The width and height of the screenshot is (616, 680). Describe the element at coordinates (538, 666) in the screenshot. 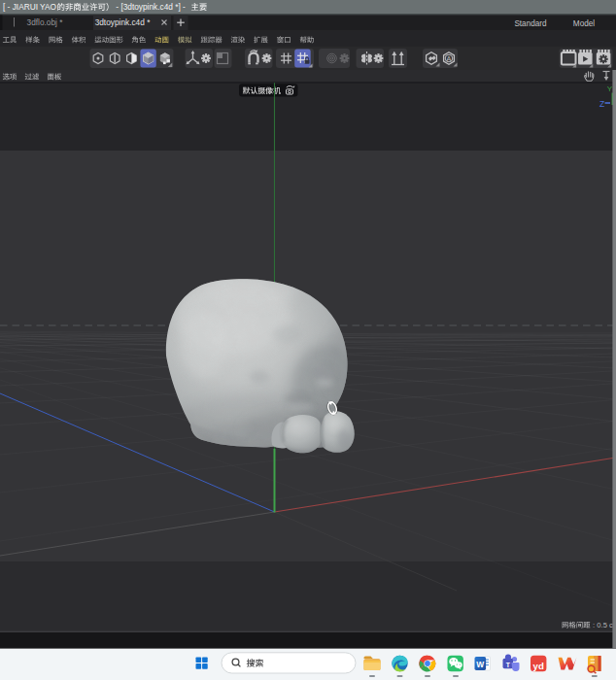

I see `svg-text: yd` at that location.